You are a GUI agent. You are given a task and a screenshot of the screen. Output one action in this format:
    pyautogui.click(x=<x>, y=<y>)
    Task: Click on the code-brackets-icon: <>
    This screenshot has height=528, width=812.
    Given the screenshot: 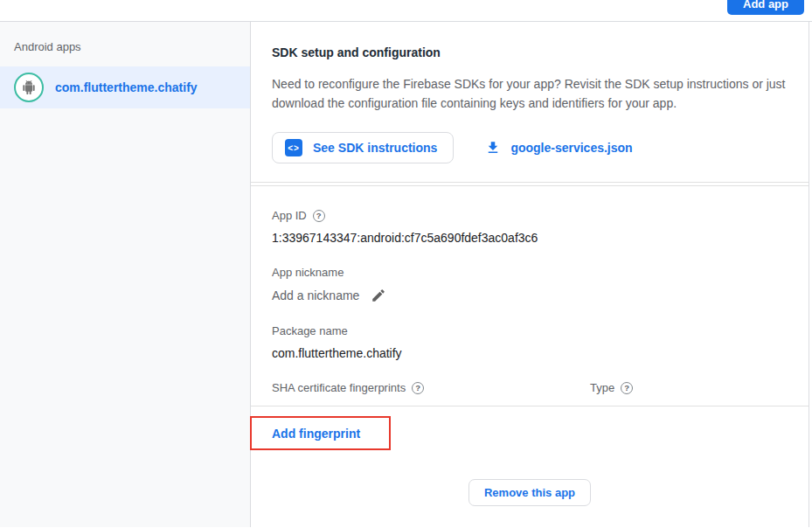 What is the action you would take?
    pyautogui.click(x=294, y=148)
    